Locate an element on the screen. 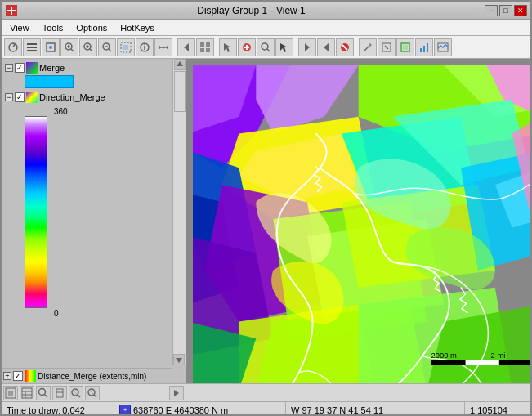  dir-merge-color-swatch is located at coordinates (32, 97).